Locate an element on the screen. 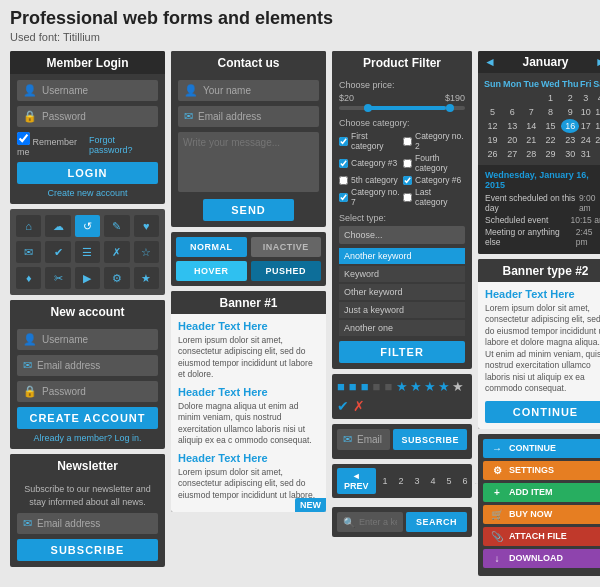  icon-refresh: ↺ is located at coordinates (88, 226).